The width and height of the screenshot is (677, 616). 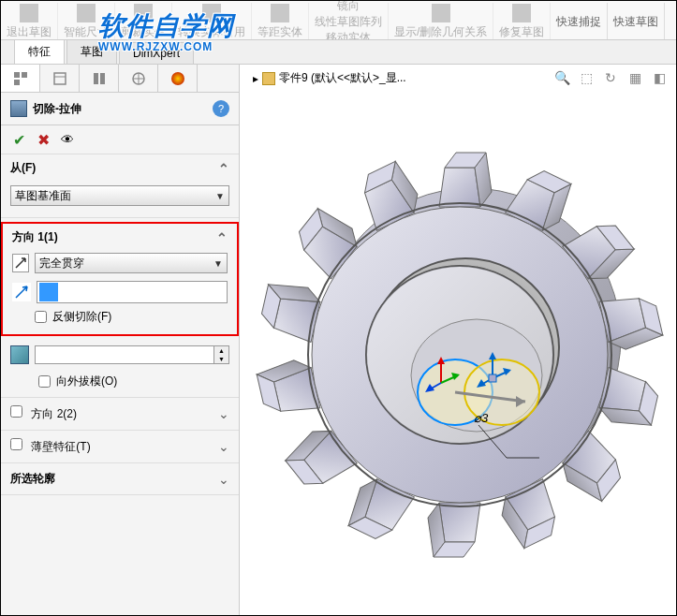 What do you see at coordinates (579, 22) in the screenshot?
I see `ribbon-quick-snap: 快速捕捉` at bounding box center [579, 22].